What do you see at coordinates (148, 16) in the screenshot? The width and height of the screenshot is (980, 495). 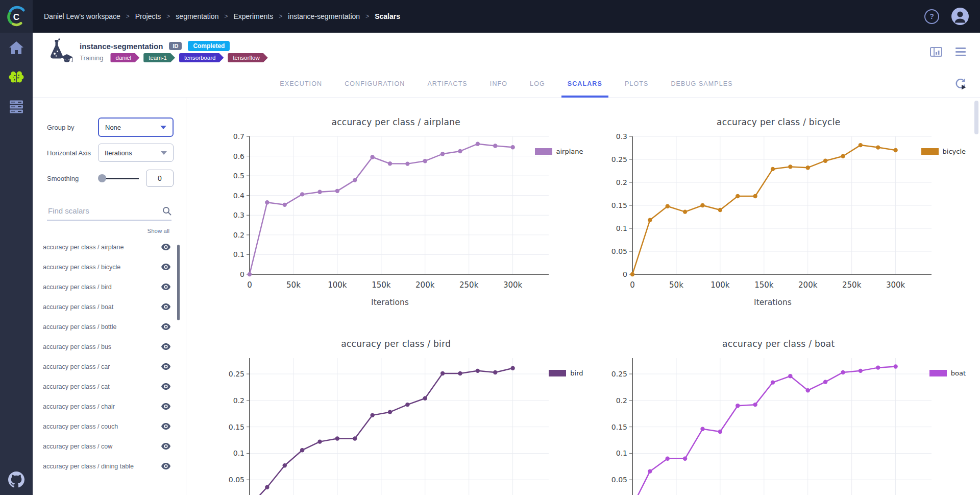 I see `breadcrumb-item-projects: Projects` at bounding box center [148, 16].